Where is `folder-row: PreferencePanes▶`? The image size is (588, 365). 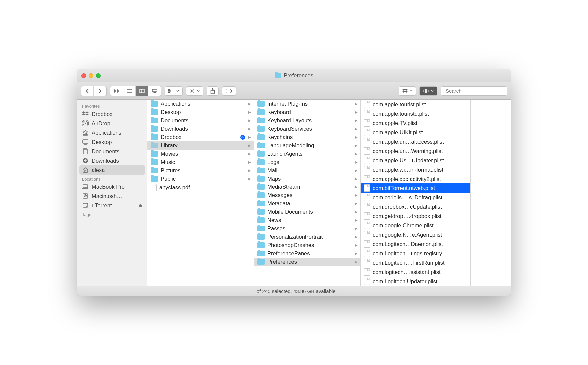
folder-row: PreferencePanes▶ is located at coordinates (307, 254).